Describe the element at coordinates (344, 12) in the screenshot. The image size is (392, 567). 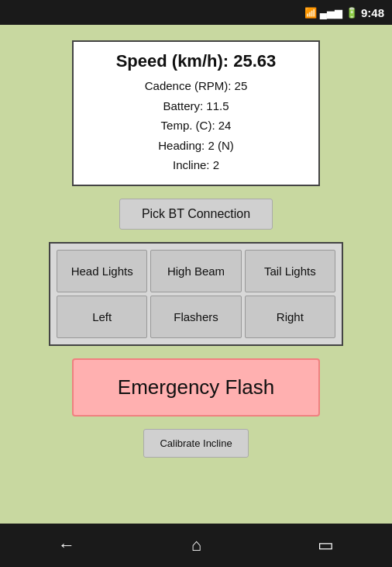
I see `status-icons: 📶 ▄▅▆ 🔋 9:48` at that location.